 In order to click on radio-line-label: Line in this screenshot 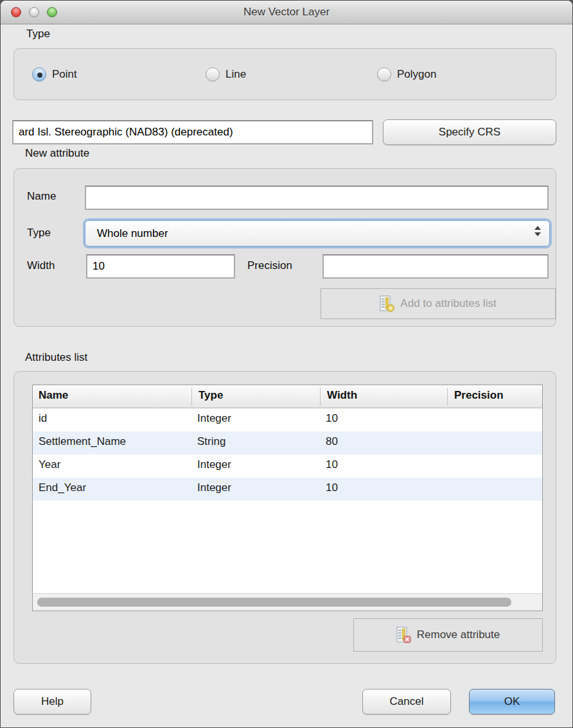, I will do `click(236, 74)`.